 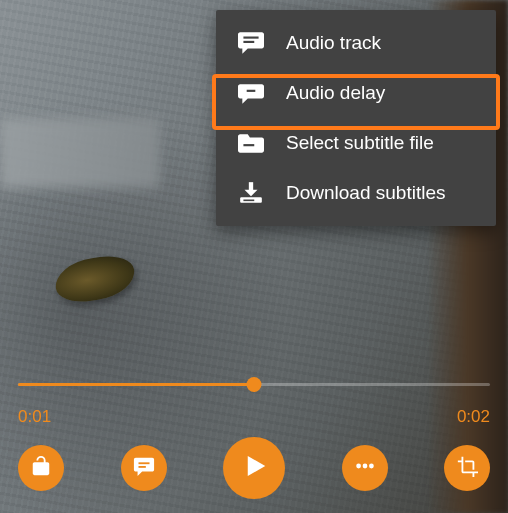 What do you see at coordinates (366, 193) in the screenshot?
I see `menu-item-label: Download subtitles` at bounding box center [366, 193].